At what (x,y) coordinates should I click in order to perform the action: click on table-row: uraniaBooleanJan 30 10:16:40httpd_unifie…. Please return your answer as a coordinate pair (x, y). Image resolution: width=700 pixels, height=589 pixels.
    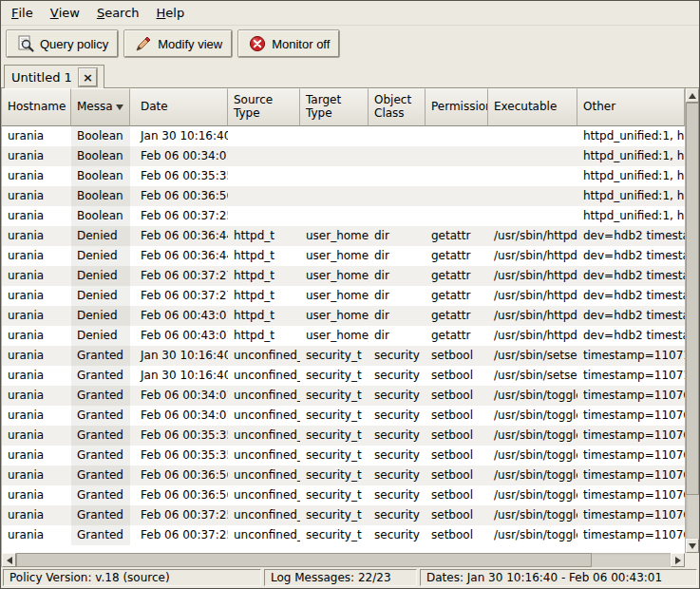
    Looking at the image, I should click on (344, 137).